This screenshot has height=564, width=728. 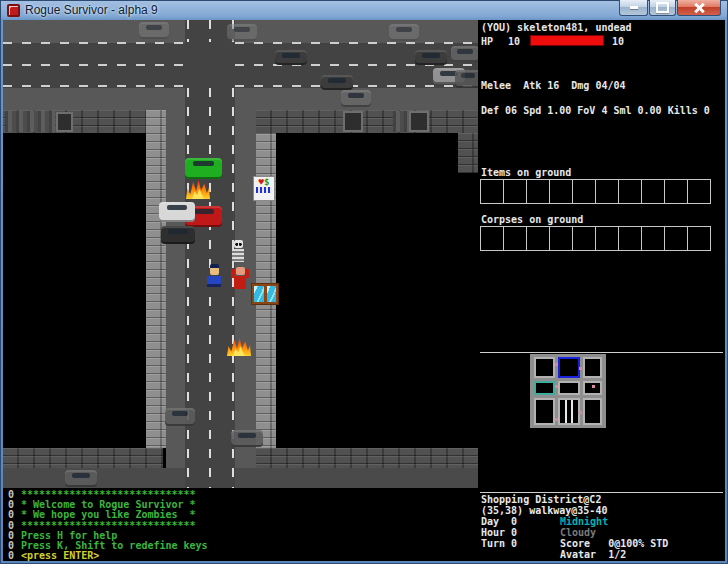 What do you see at coordinates (618, 42) in the screenshot?
I see `hp-max: 10` at bounding box center [618, 42].